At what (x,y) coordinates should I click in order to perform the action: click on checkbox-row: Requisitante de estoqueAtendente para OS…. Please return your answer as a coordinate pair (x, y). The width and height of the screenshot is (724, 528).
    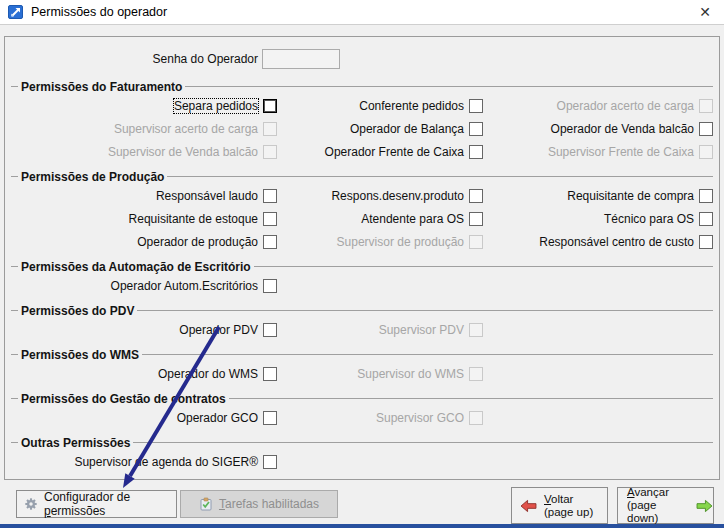
    Looking at the image, I should click on (362, 218).